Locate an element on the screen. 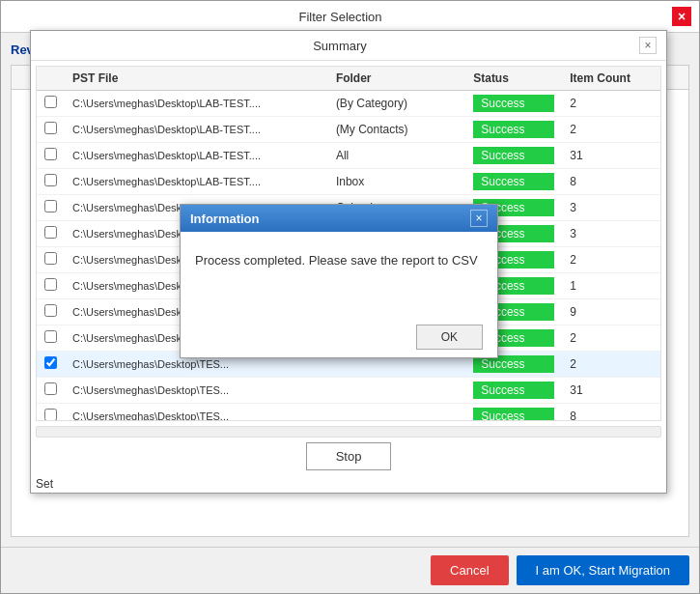 This screenshot has height=594, width=700. table-row: C:\Users\meghas\Desktop\LAB-TEST....Inbo… is located at coordinates (349, 182).